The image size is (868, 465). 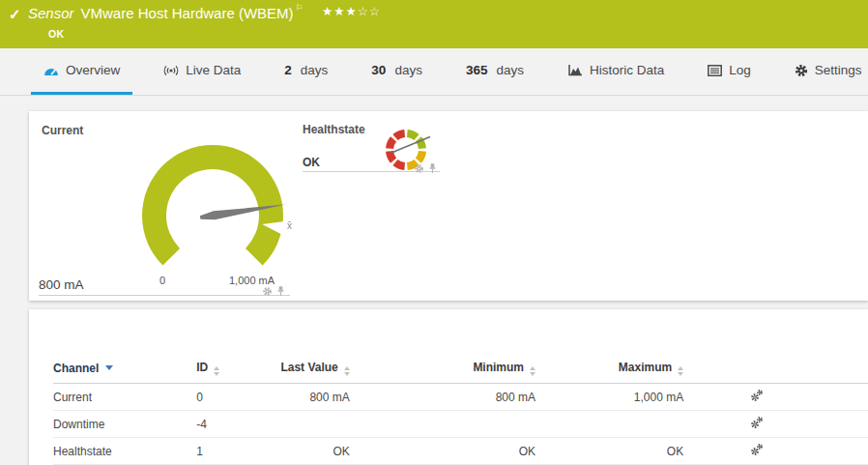 What do you see at coordinates (302, 369) in the screenshot?
I see `column-header-last-value: Last Value` at bounding box center [302, 369].